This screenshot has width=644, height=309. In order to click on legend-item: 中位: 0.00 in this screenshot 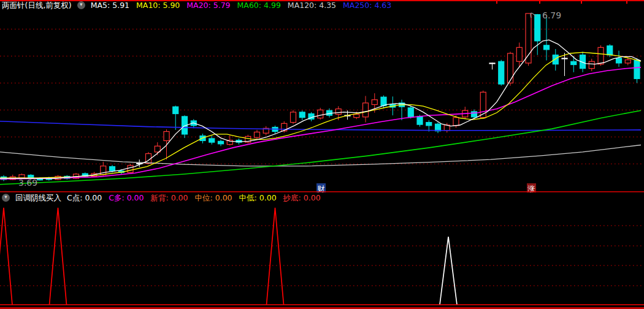, I will do `click(213, 197)`.